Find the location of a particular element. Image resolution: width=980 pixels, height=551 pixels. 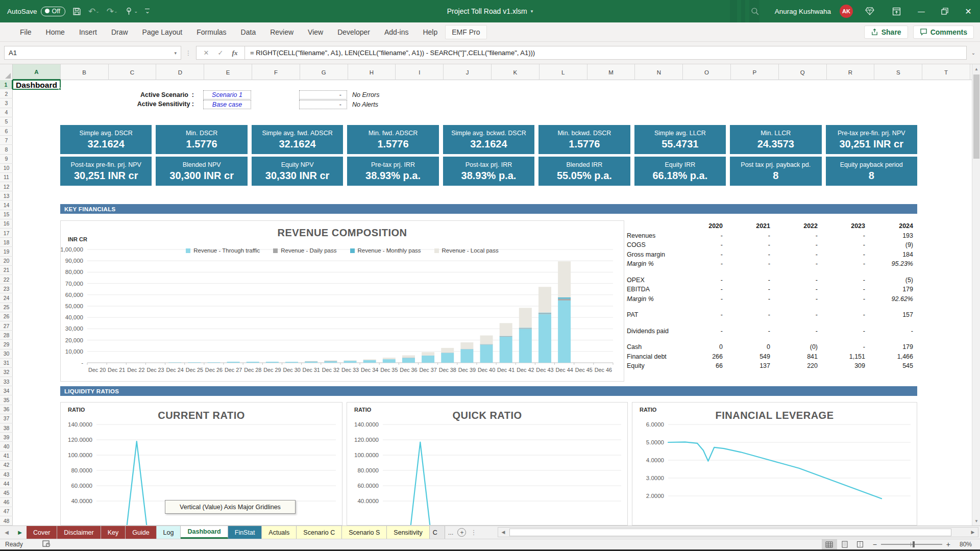

column-header-E: E is located at coordinates (228, 72).